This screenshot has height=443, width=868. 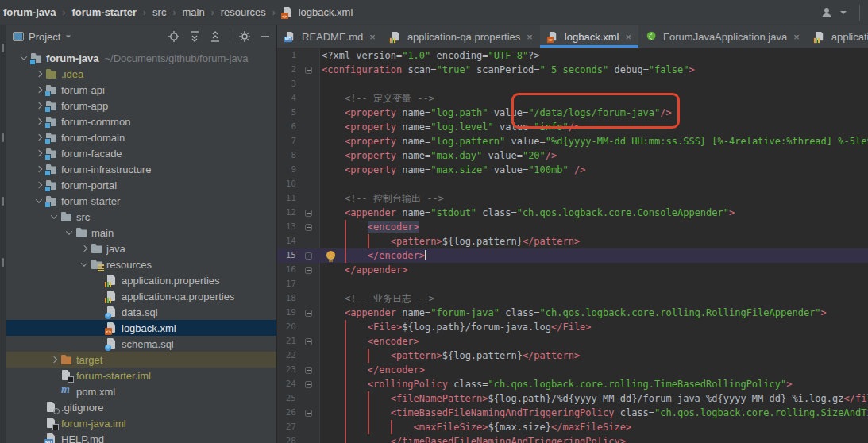 I want to click on expand-all-icon, so click(x=195, y=37).